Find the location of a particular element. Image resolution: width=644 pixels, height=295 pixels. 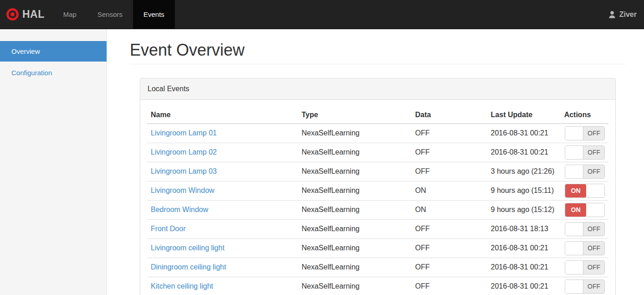

target-icon is located at coordinates (13, 15).